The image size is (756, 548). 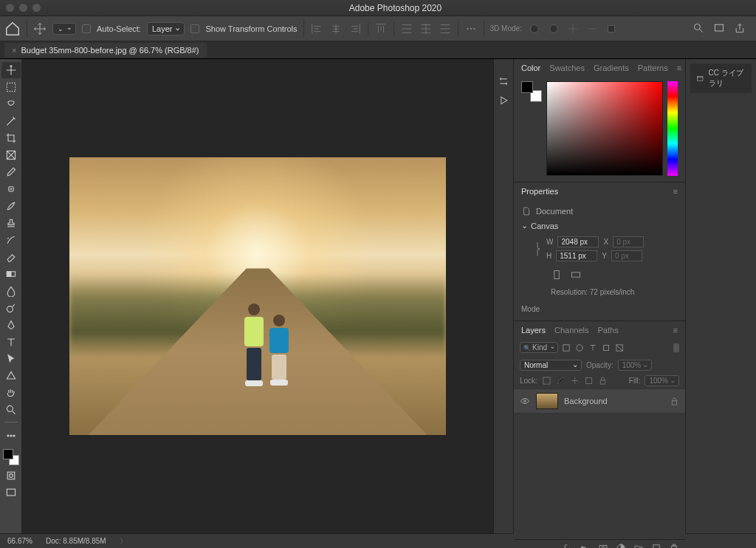 What do you see at coordinates (426, 29) in the screenshot?
I see `distribute-center-v-icon` at bounding box center [426, 29].